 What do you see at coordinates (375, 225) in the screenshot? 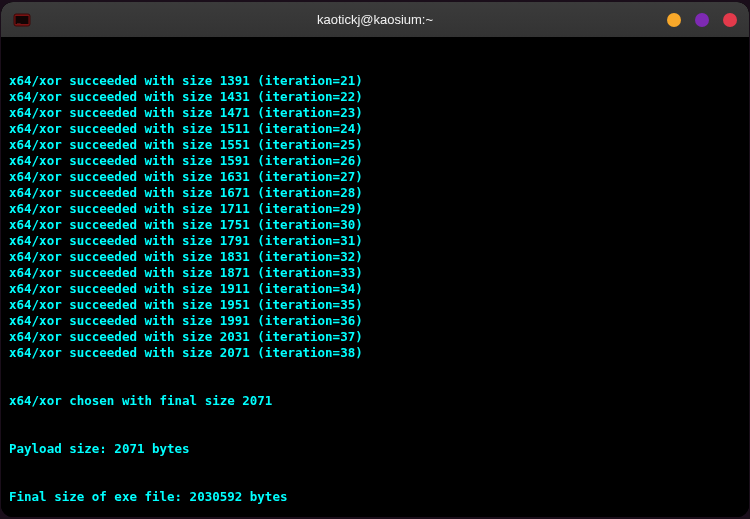
I see `iteration-line: x64/xor succeeded with size 1751 (iterat…` at bounding box center [375, 225].